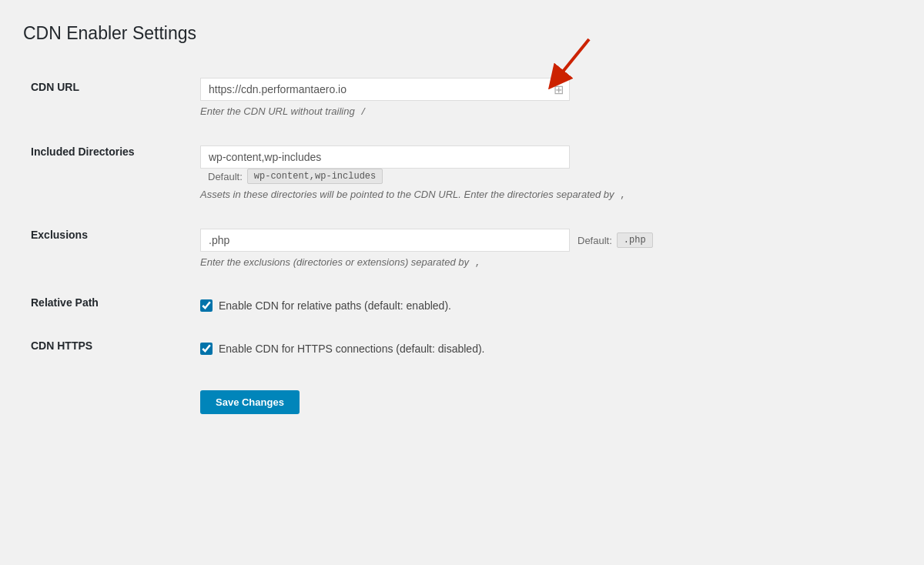 The height and width of the screenshot is (565, 924). Describe the element at coordinates (108, 346) in the screenshot. I see `cdn-https-label: CDN HTTPS` at that location.